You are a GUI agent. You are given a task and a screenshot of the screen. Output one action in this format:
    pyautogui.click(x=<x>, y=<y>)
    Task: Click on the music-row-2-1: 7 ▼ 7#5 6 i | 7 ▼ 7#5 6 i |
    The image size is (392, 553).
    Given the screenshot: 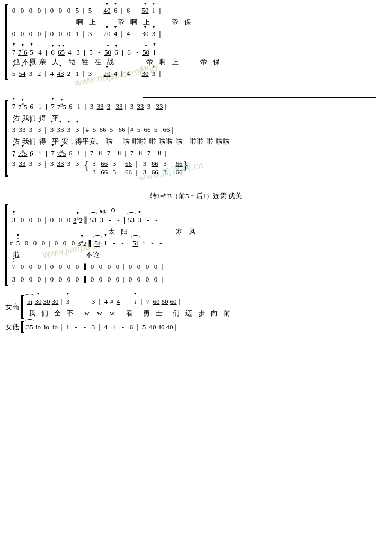 What is the action you would take?
    pyautogui.click(x=198, y=107)
    